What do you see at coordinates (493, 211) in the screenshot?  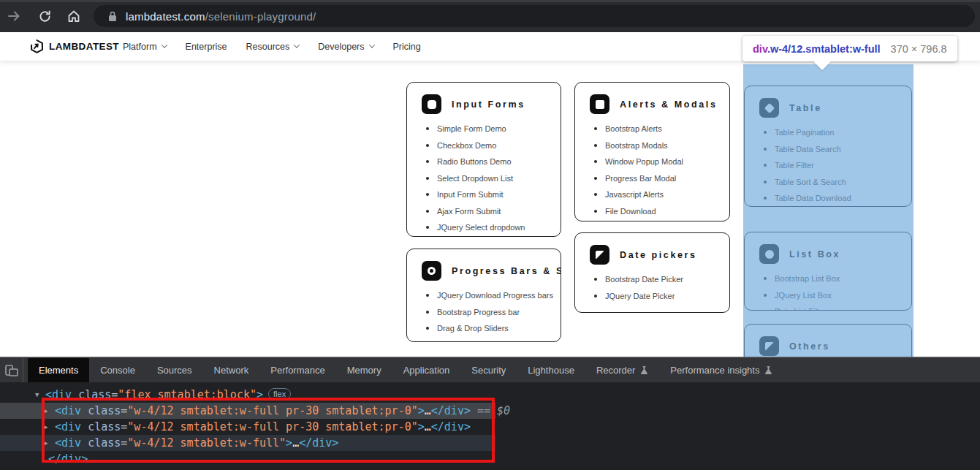 I see `card-link: Ajax Form Submit` at bounding box center [493, 211].